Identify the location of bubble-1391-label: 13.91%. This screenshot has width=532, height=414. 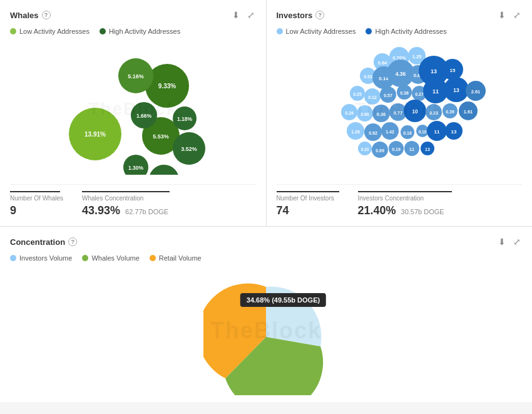
(95, 134).